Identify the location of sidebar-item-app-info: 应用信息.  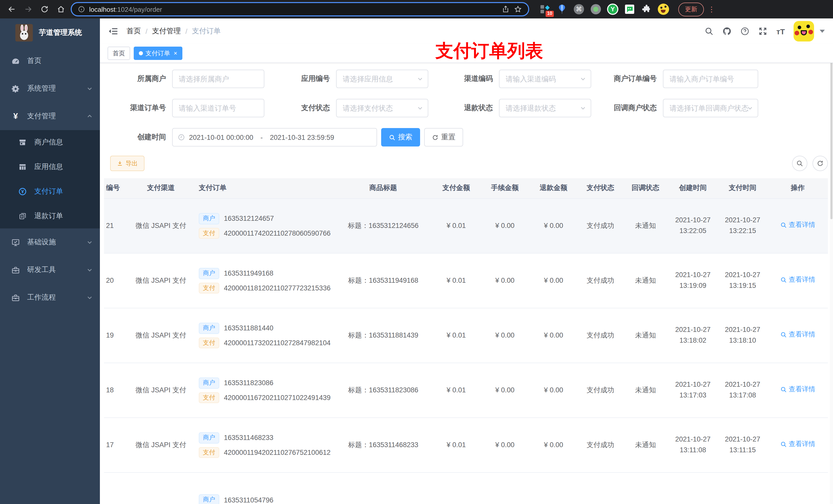
(50, 167).